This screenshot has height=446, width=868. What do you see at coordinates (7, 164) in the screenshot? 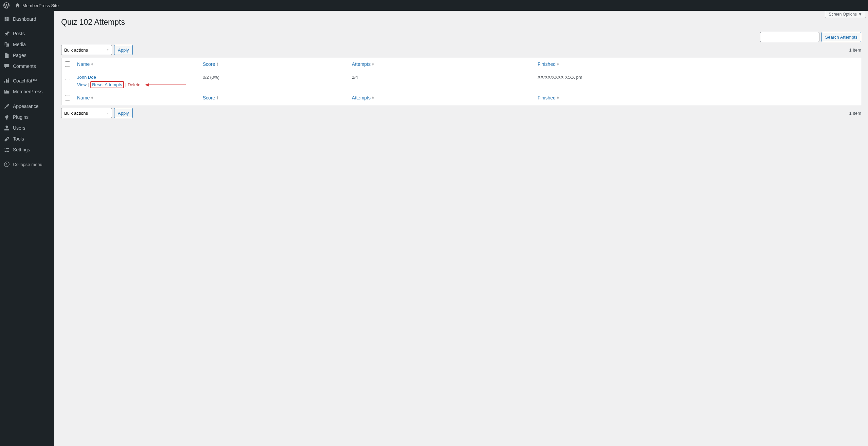
I see `collapse-icon` at bounding box center [7, 164].